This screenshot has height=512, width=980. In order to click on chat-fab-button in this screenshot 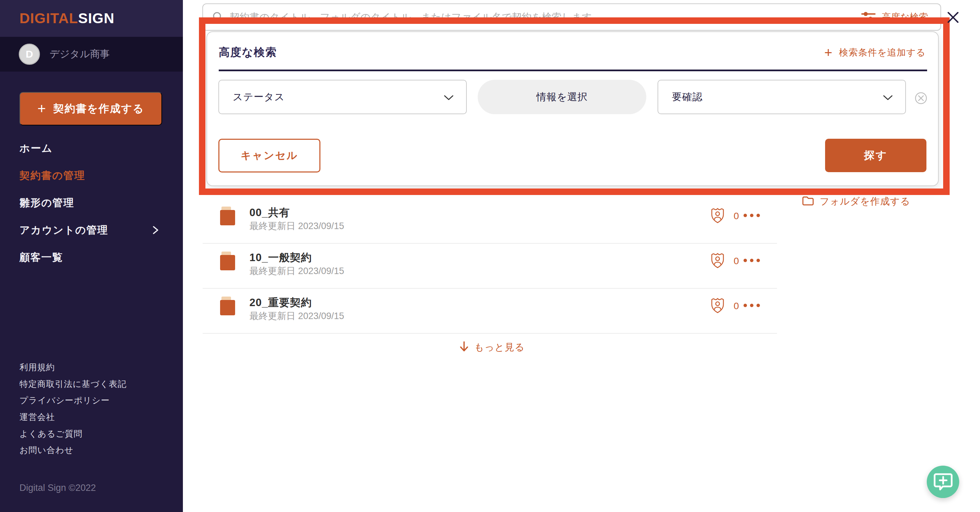, I will do `click(943, 482)`.